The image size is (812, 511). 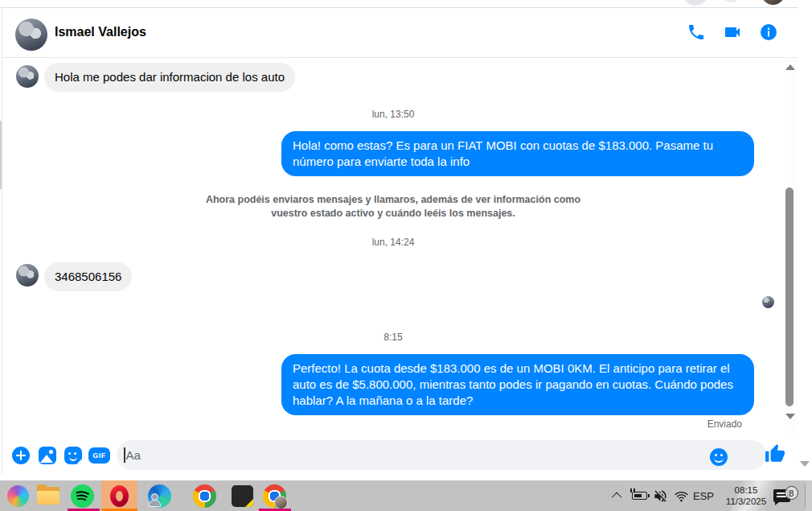 What do you see at coordinates (696, 32) in the screenshot?
I see `phone-icon` at bounding box center [696, 32].